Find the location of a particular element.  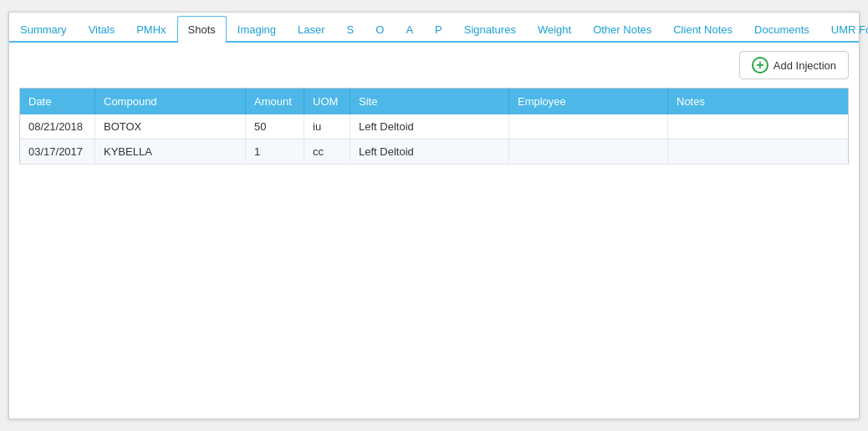

tab-vitals: Vitals is located at coordinates (102, 29).